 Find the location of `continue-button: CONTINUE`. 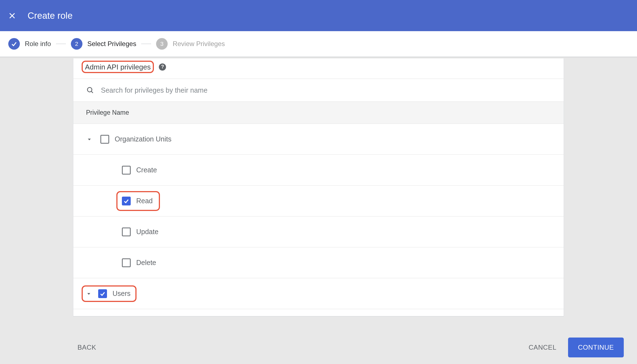

continue-button: CONTINUE is located at coordinates (596, 347).